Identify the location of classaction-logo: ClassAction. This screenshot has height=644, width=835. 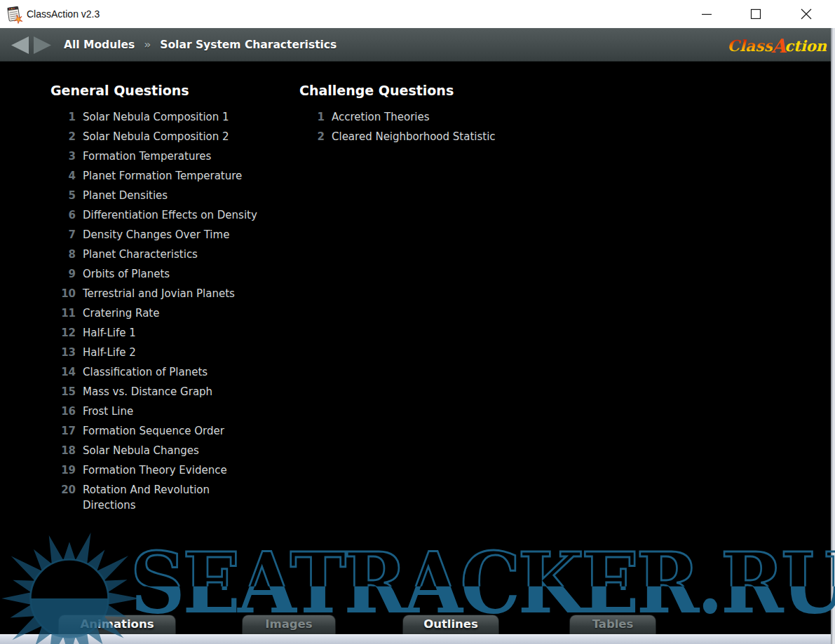
(777, 46).